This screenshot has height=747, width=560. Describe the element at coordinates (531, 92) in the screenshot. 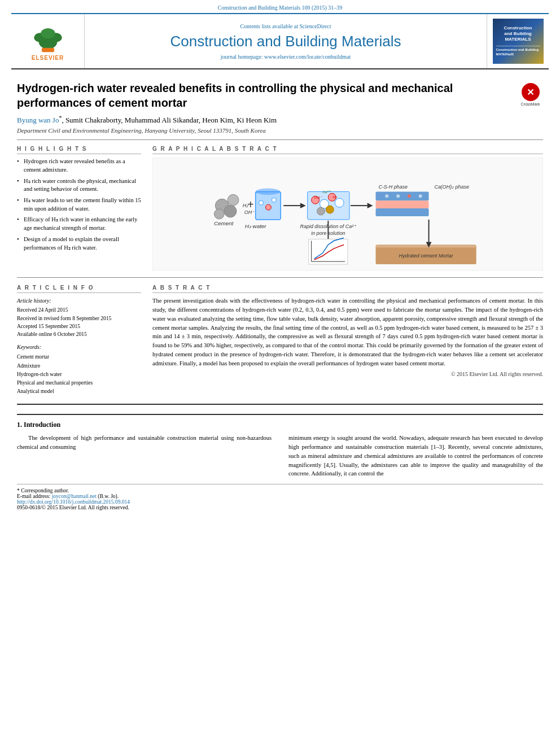

I see `crossmark-icon: ✕` at that location.